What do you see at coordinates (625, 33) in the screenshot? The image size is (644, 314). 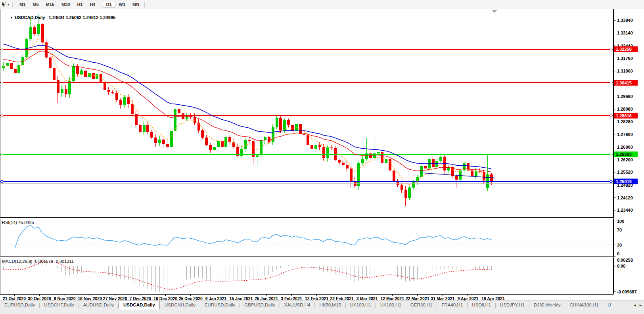 I see `price-tick-label: 1.33140` at bounding box center [625, 33].